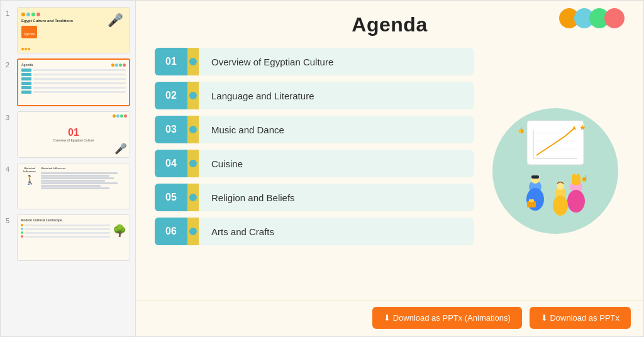 This screenshot has height=337, width=644. I want to click on agenda-label-6: Arts and Crafts, so click(336, 231).